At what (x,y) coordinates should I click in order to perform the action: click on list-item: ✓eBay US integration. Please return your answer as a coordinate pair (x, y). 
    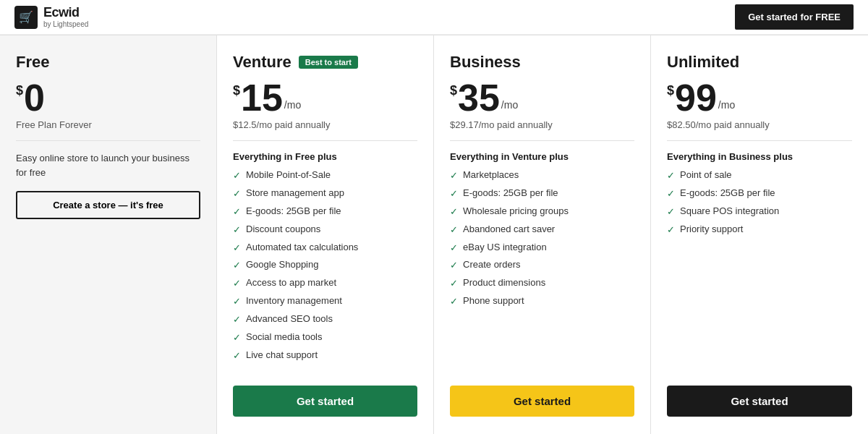
    Looking at the image, I should click on (542, 248).